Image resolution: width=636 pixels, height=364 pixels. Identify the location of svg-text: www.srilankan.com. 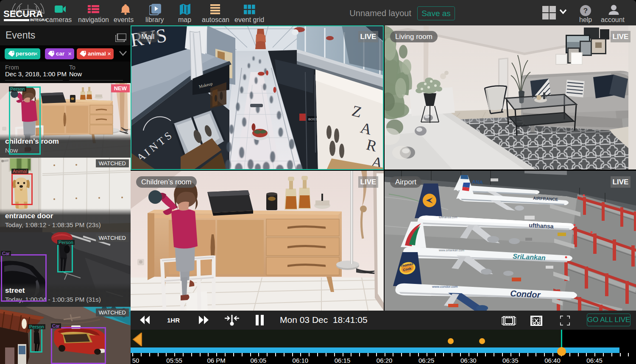
(451, 250).